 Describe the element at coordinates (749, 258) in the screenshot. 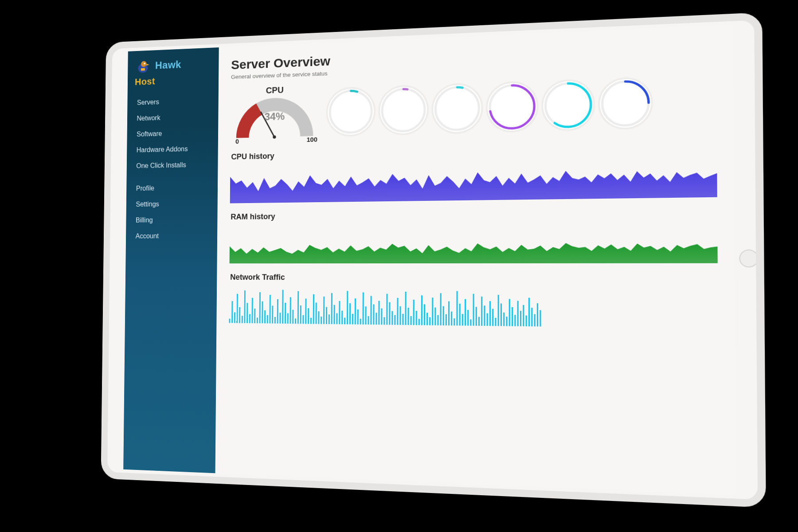

I see `home-button` at that location.